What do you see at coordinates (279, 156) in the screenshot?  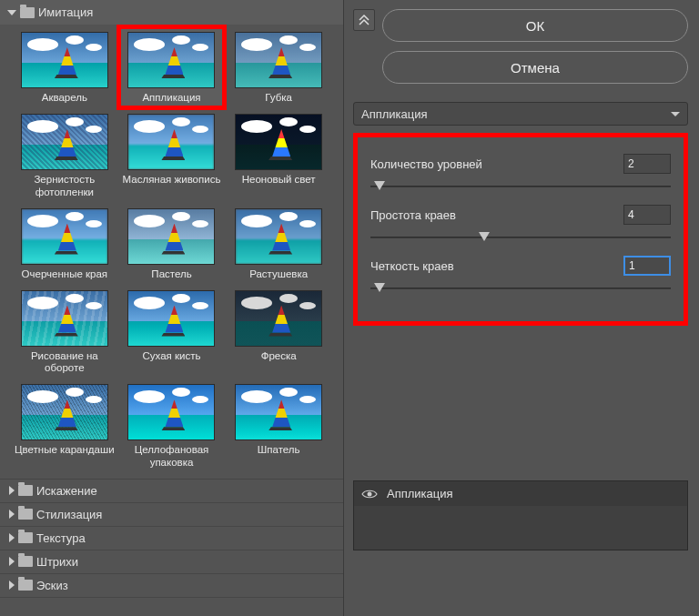 I see `filter-thumb: Неоновый свет` at bounding box center [279, 156].